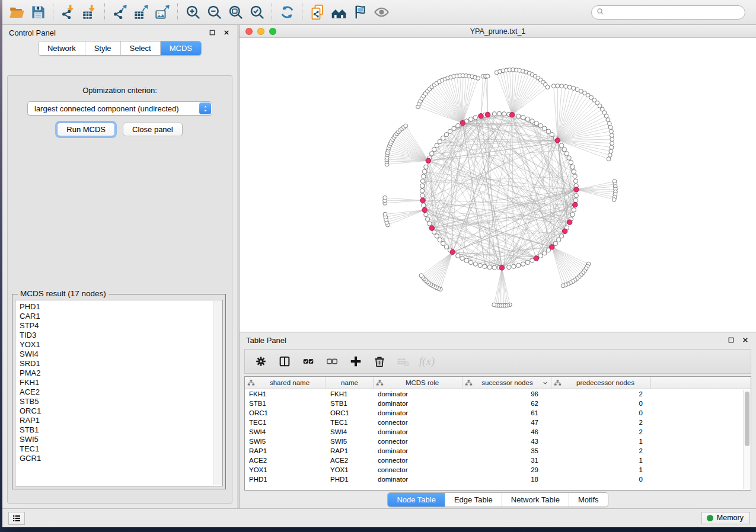 The width and height of the screenshot is (756, 532). I want to click on cell-shared-name: ACE2, so click(286, 460).